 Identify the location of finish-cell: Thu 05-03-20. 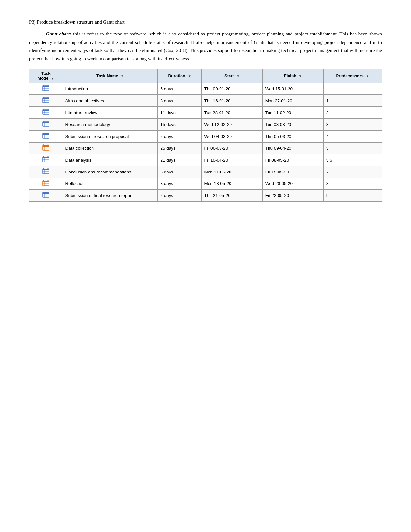
(293, 137).